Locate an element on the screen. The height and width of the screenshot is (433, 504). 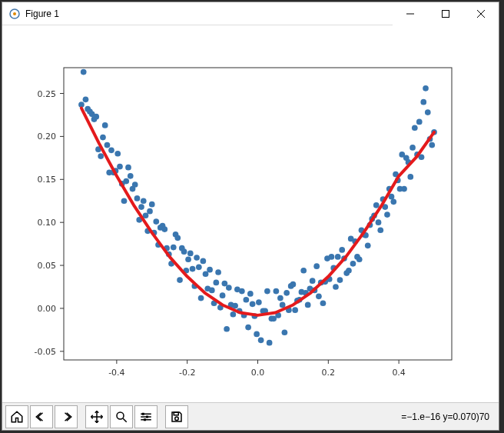
zoom-button is located at coordinates (121, 417).